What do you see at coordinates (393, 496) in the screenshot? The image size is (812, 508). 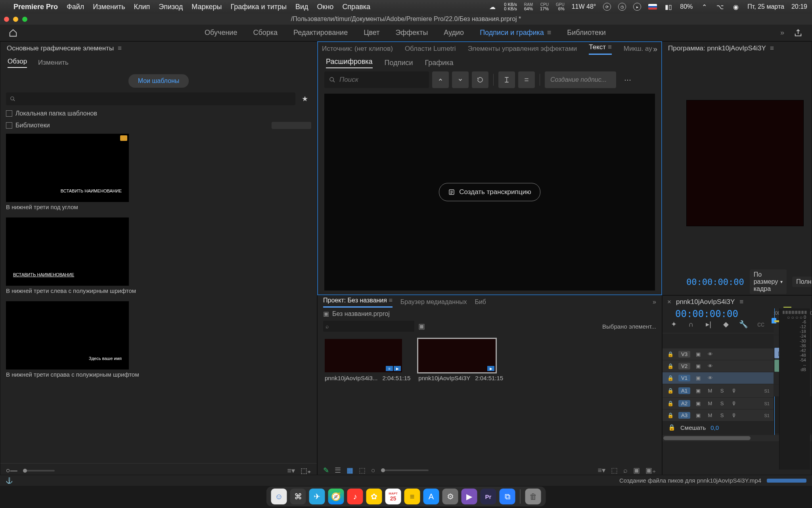 I see `dock-icon-6: МАРТ25` at bounding box center [393, 496].